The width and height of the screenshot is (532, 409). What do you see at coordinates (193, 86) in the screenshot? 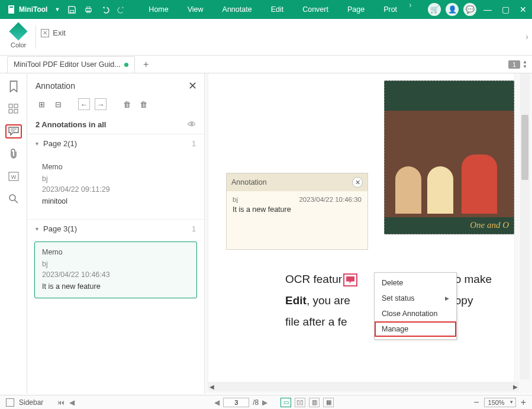
I see `panel-close-button: ✕` at bounding box center [193, 86].